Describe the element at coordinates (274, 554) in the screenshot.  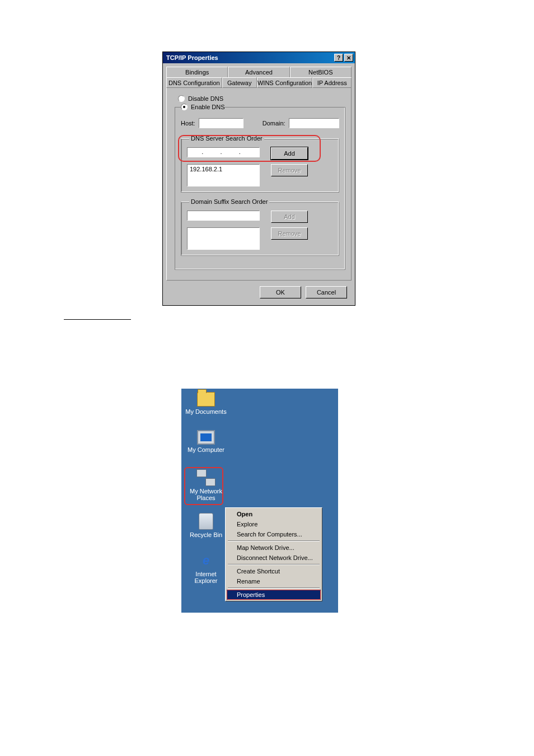
I see `context-menu: Open Explore Search for Computers... Map…` at that location.